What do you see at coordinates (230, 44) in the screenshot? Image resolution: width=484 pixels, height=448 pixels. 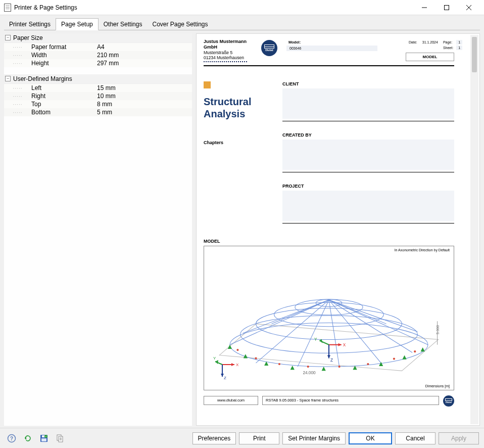 I see `company-name: Justus Mustermann GmbH` at bounding box center [230, 44].